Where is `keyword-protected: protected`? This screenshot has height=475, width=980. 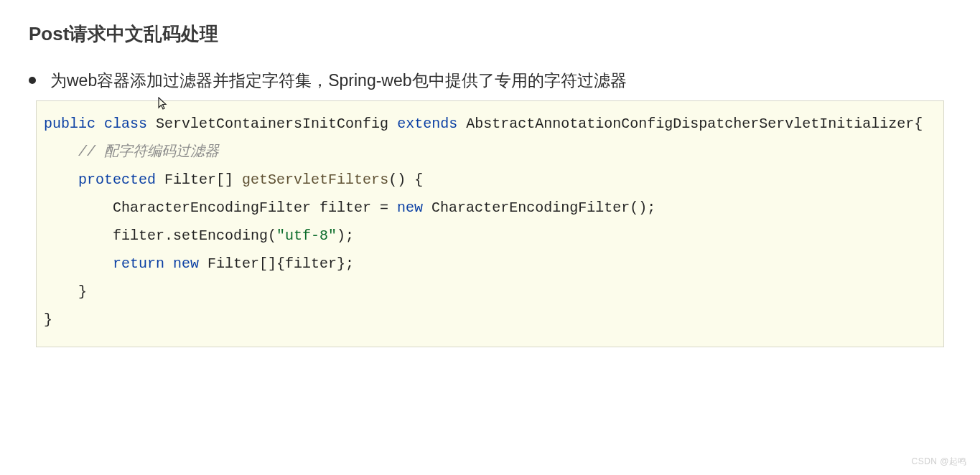 keyword-protected: protected is located at coordinates (117, 179).